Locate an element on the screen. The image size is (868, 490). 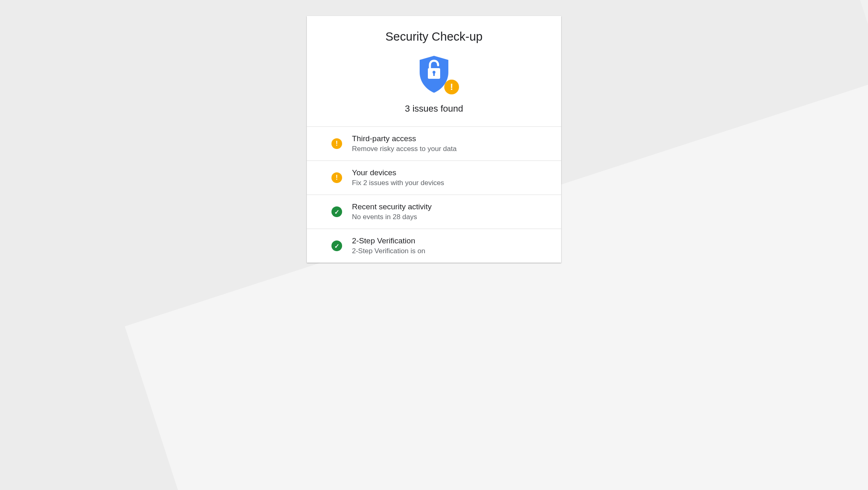
item-title: Third-party access is located at coordinates (404, 139).